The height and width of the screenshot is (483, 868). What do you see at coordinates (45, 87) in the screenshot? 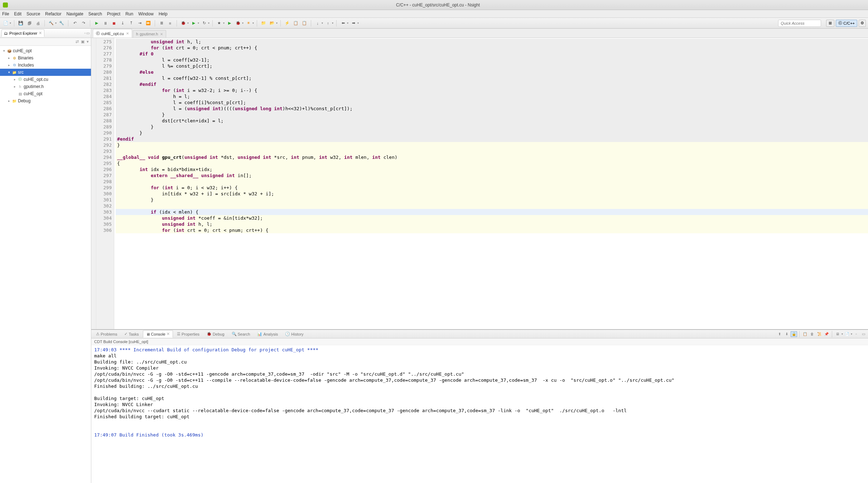
I see `tree-file: ▸ h gputimer.h` at bounding box center [45, 87].